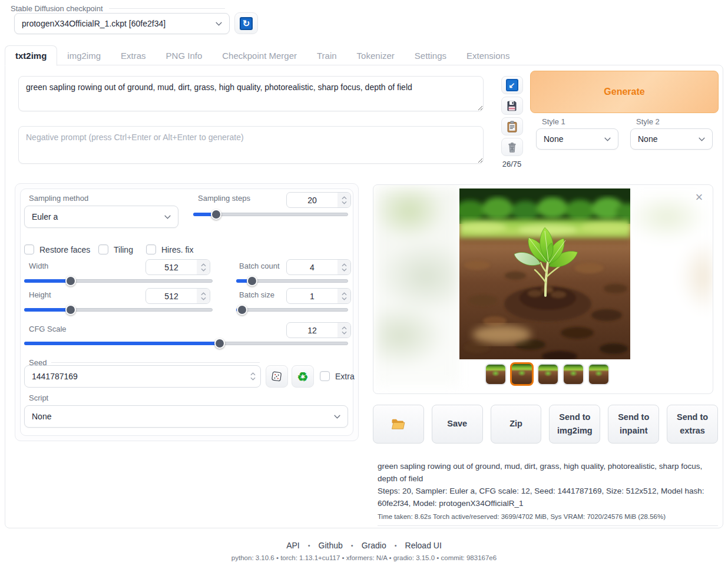 The height and width of the screenshot is (569, 728). I want to click on refresh-checkpoints-button: ↻, so click(246, 24).